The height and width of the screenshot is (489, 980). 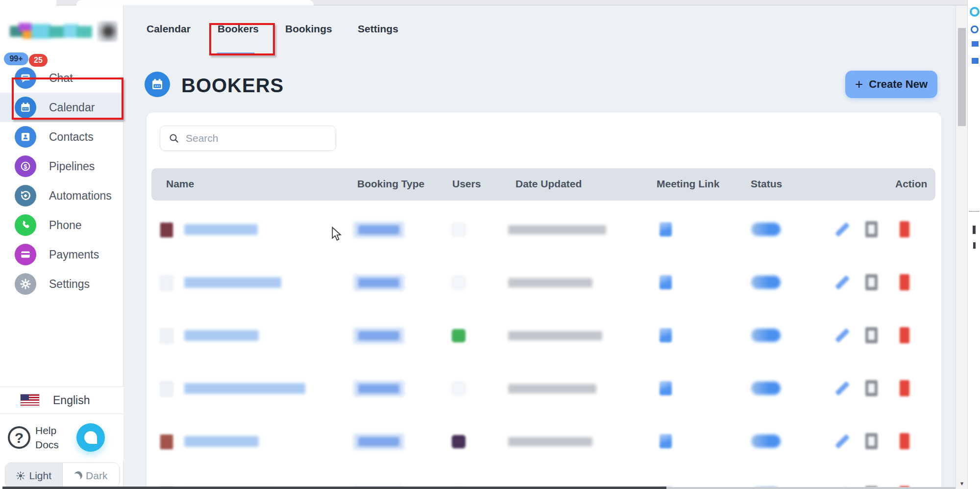 What do you see at coordinates (975, 44) in the screenshot?
I see `fragment-blue-square-icon` at bounding box center [975, 44].